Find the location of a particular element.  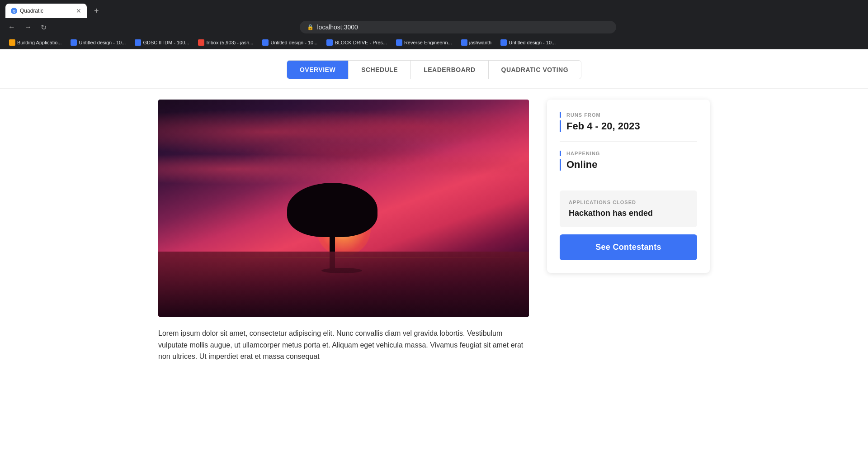

bookmark-label: BLOCK DRIVE - Pres... is located at coordinates (361, 43).